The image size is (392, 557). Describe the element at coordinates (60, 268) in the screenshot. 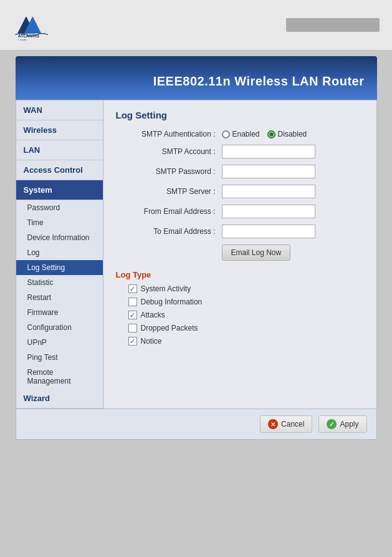

I see `sidebar-item-log-setting: Log Setting` at that location.